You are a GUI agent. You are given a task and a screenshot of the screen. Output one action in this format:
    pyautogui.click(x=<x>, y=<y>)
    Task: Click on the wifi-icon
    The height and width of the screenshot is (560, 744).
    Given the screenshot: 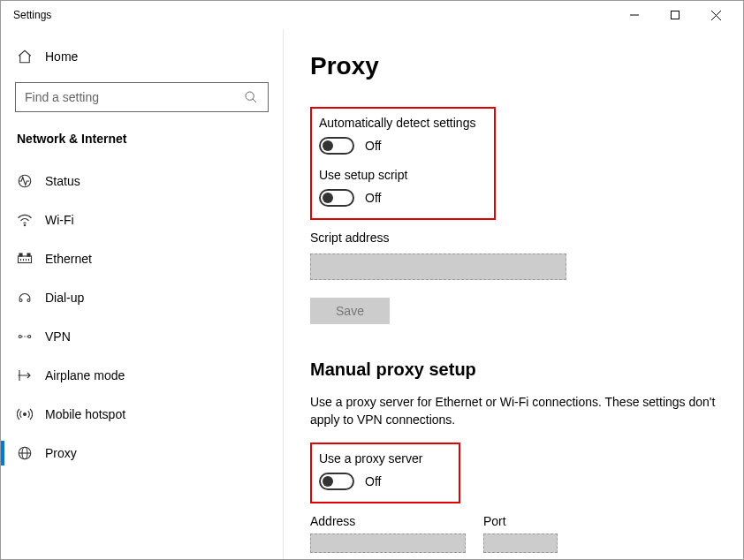 What is the action you would take?
    pyautogui.click(x=25, y=220)
    